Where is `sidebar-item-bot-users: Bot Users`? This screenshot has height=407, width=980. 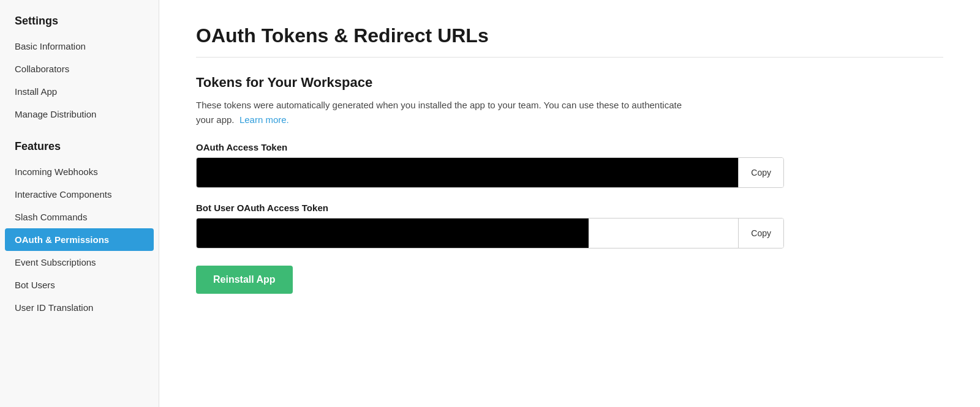
sidebar-item-bot-users: Bot Users is located at coordinates (80, 285).